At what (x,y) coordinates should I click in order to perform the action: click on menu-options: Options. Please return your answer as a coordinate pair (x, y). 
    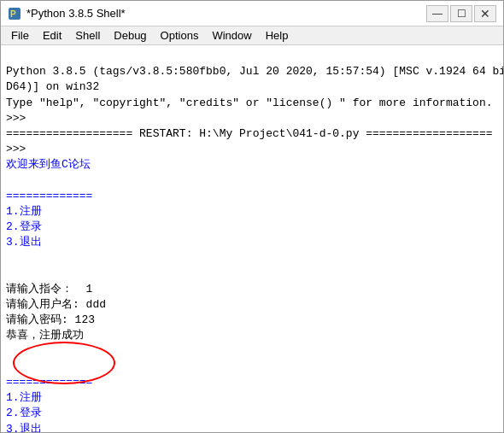
    Looking at the image, I should click on (179, 36).